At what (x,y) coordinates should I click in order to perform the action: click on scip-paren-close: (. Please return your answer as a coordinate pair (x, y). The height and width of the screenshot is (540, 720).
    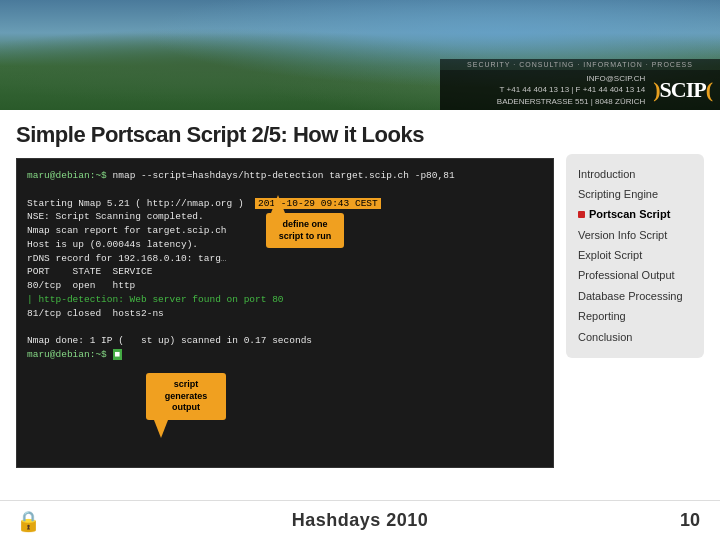
    Looking at the image, I should click on (709, 90).